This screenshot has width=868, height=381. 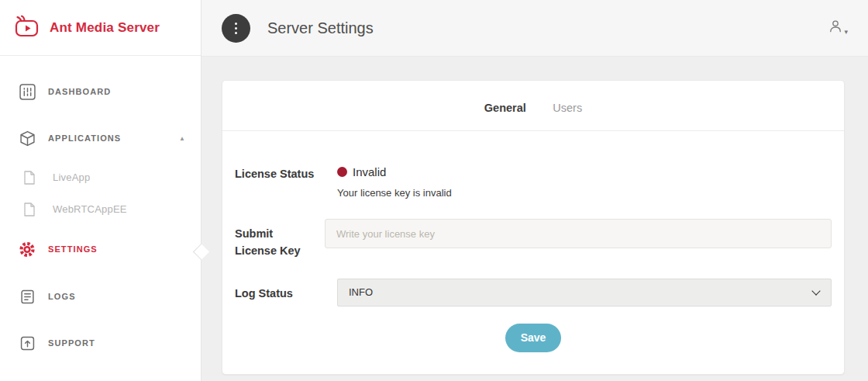 What do you see at coordinates (533, 293) in the screenshot?
I see `log-status-row: Log Status INFO` at bounding box center [533, 293].